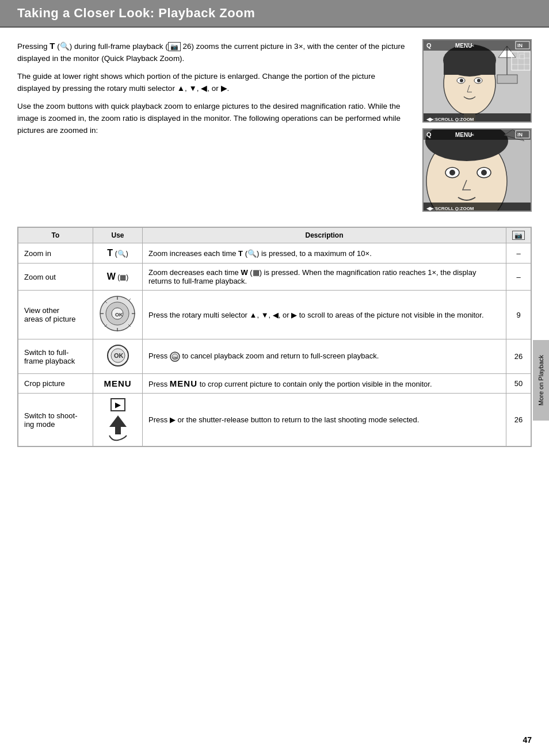 The image size is (549, 756). I want to click on table-row: Crop picture MENU Press MENU to crop cur…, so click(275, 384).